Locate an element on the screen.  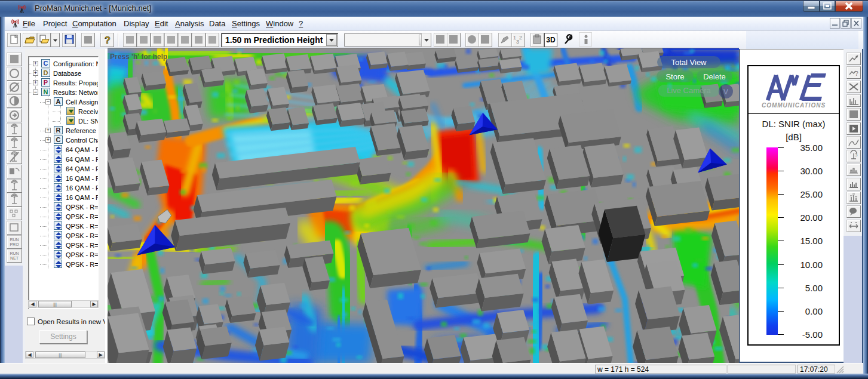
svg-text: 2 is located at coordinates (521, 38).